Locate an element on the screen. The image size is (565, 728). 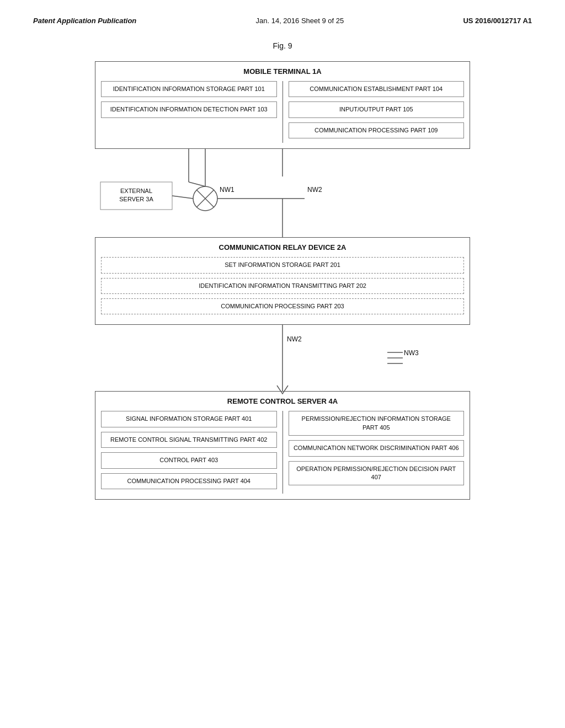
network-svg-top: NW1 NW2 EXTERNAL SERVER 3A is located at coordinates (282, 193).